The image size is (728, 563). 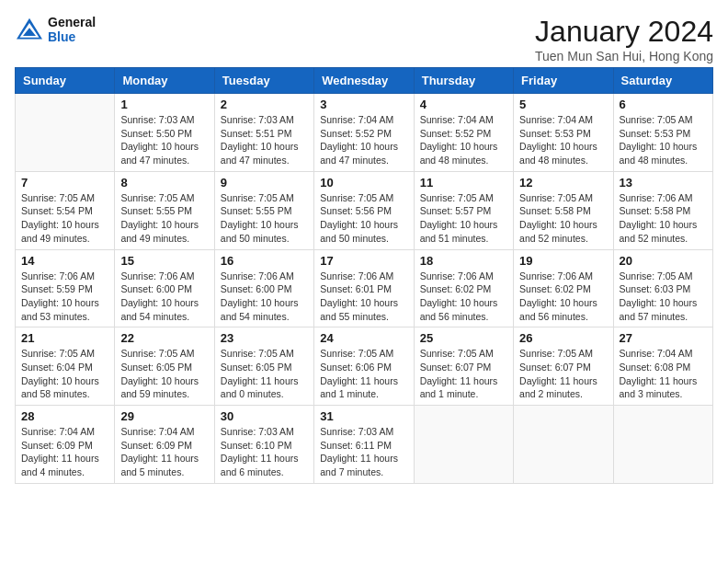 What do you see at coordinates (364, 289) in the screenshot?
I see `calendar-cell: 17Sunrise: 7:06 AM Sunset: 6:01 PM Dayli…` at bounding box center [364, 289].